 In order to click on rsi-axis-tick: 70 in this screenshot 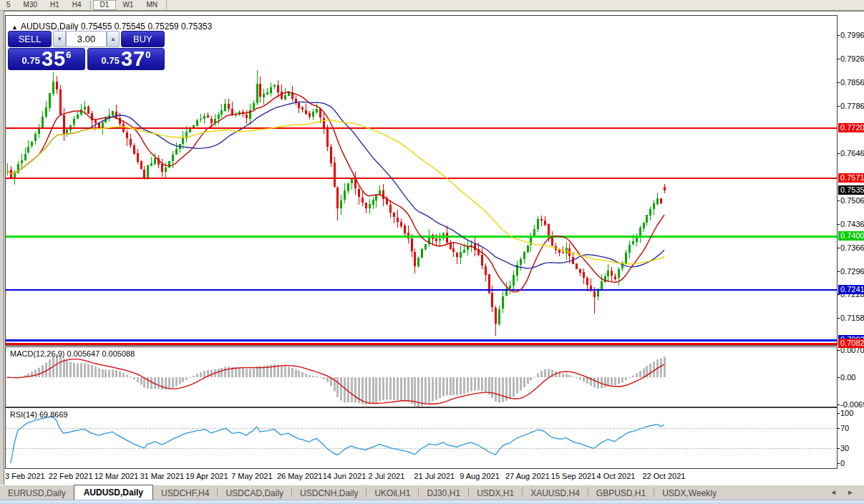, I will do `click(845, 428)`.